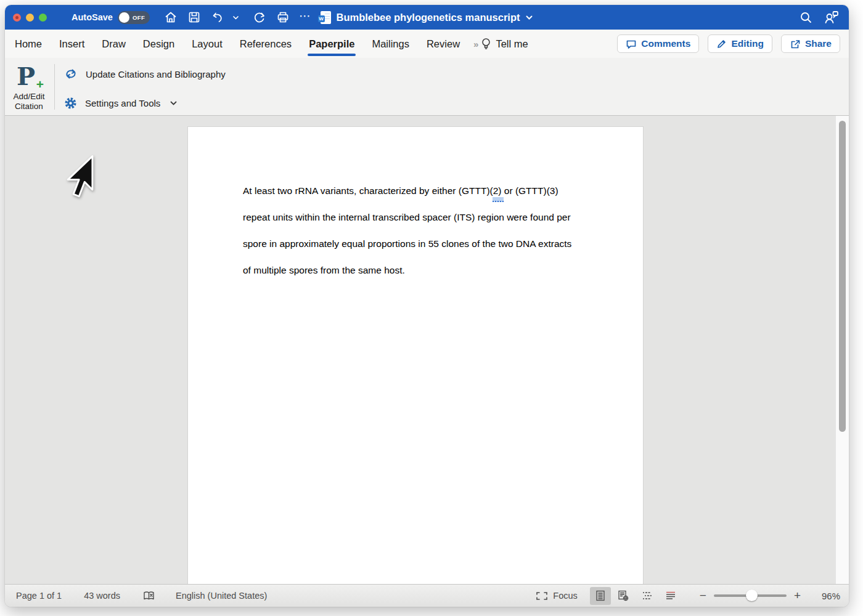  What do you see at coordinates (283, 17) in the screenshot?
I see `print-icon` at bounding box center [283, 17].